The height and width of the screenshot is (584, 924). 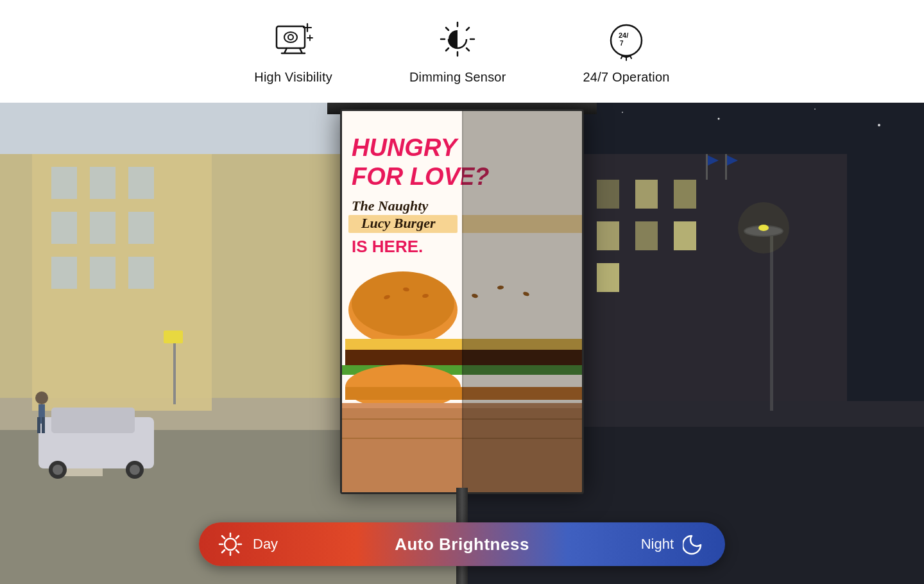 What do you see at coordinates (296, 544) in the screenshot?
I see `bar-day-section: Day` at bounding box center [296, 544].